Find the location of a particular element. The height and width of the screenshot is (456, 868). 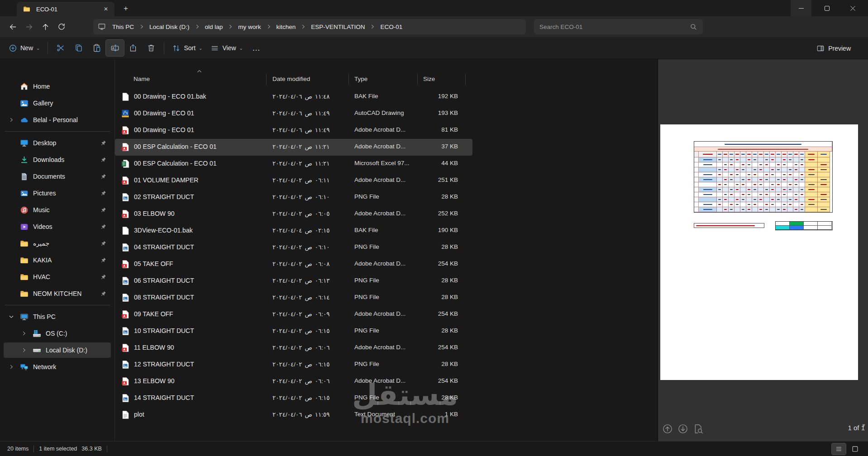

file-row: 05 TAKE OFF٢٠٢٤/٠٤/٠٢ص٠٦:٠٨Adobe Acrobat… is located at coordinates (294, 264).